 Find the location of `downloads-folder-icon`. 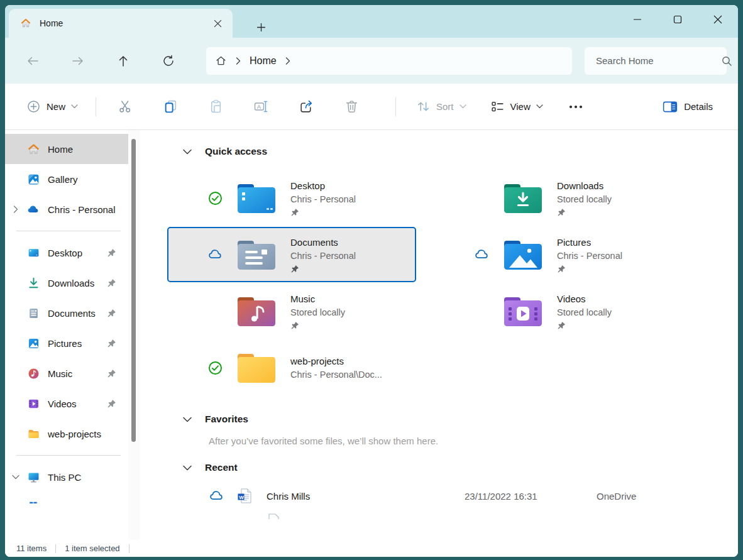

downloads-folder-icon is located at coordinates (523, 198).